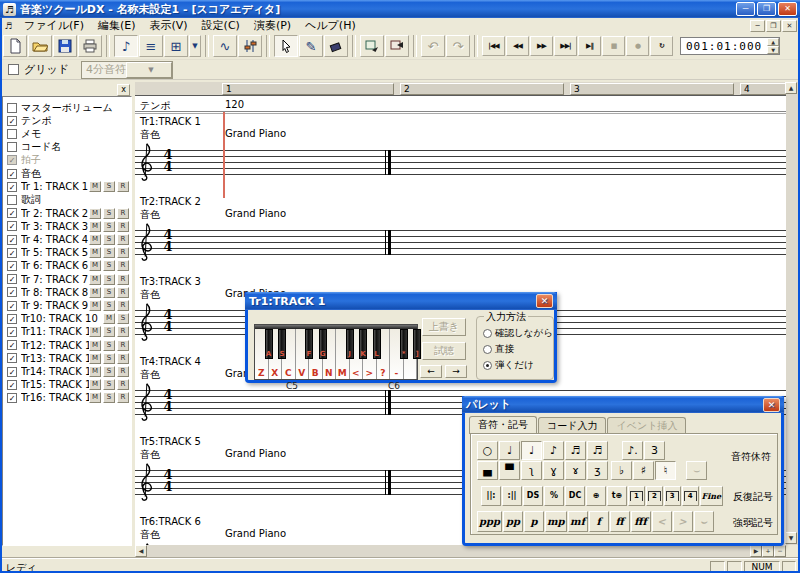 The height and width of the screenshot is (573, 800). I want to click on black-key-A: A, so click(269, 344).